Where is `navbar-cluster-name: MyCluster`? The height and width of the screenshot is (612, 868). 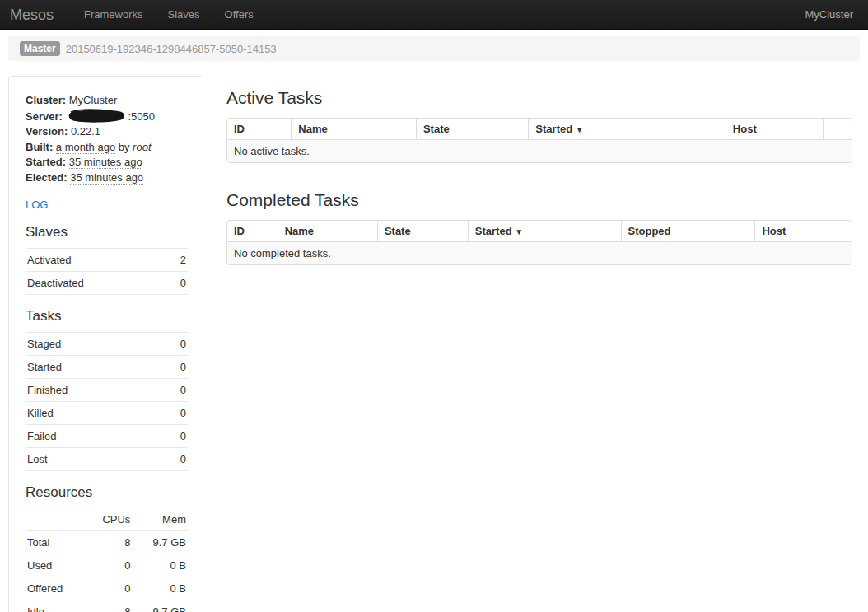
navbar-cluster-name: MyCluster is located at coordinates (837, 15).